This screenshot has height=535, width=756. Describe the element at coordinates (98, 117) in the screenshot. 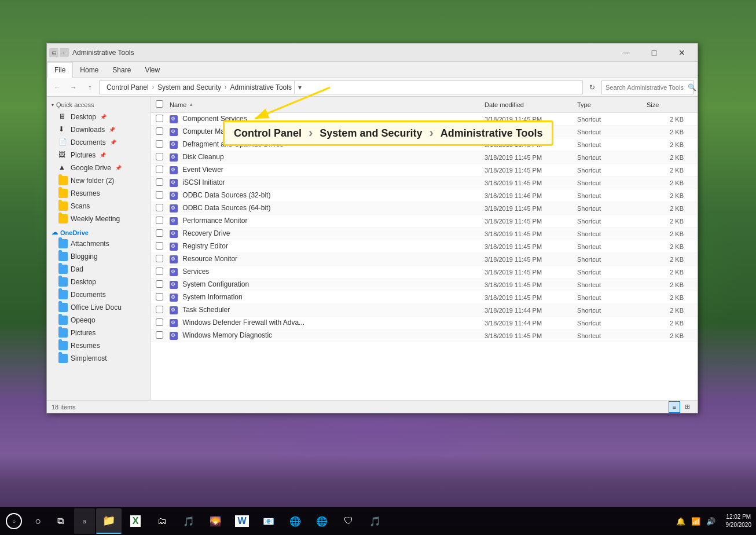

I see `sidebar-item-desktop: 🖥 Desktop 📌` at that location.